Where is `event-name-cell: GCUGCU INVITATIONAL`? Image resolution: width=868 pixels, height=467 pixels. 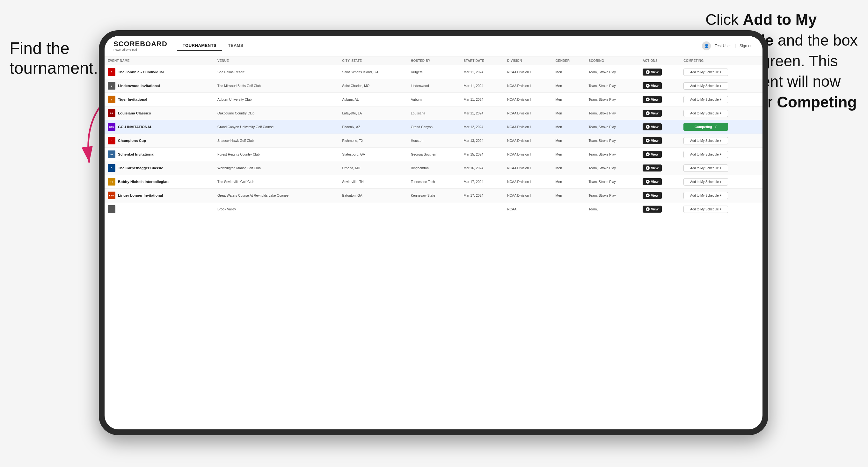
event-name-cell: GCUGCU INVITATIONAL is located at coordinates (159, 127).